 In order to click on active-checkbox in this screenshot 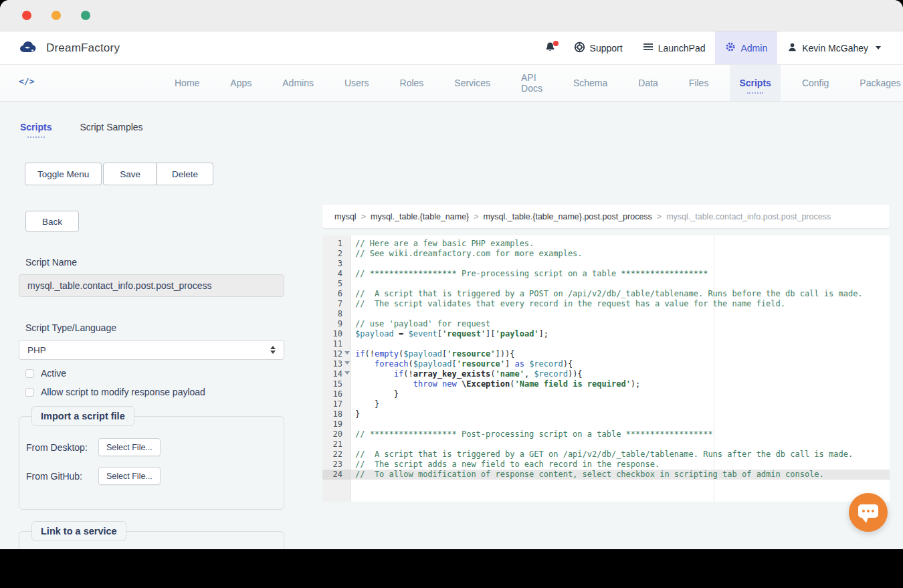, I will do `click(29, 373)`.